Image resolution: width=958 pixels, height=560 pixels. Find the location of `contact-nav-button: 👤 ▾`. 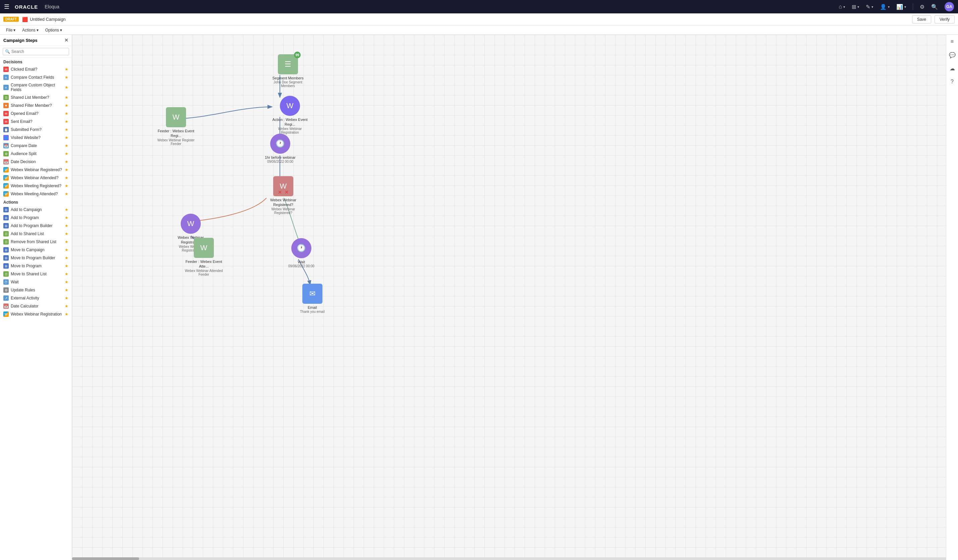

contact-nav-button: 👤 ▾ is located at coordinates (885, 7).